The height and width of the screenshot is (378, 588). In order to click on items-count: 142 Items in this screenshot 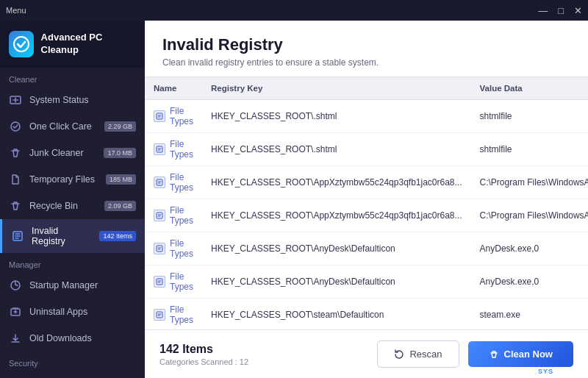, I will do `click(204, 349)`.